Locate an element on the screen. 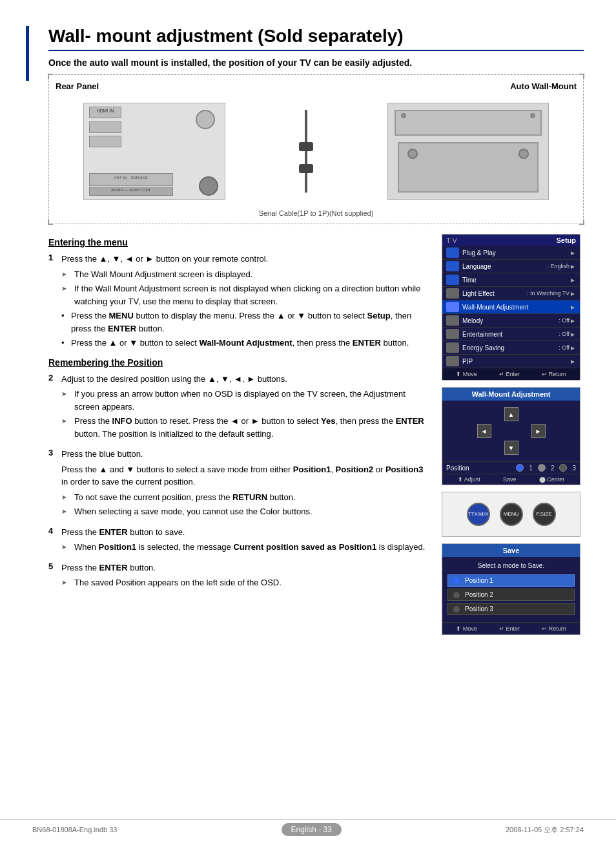 The width and height of the screenshot is (616, 849). page-footer: BN68-01808A-Eng.indb 33 English - 33 200… is located at coordinates (308, 828).